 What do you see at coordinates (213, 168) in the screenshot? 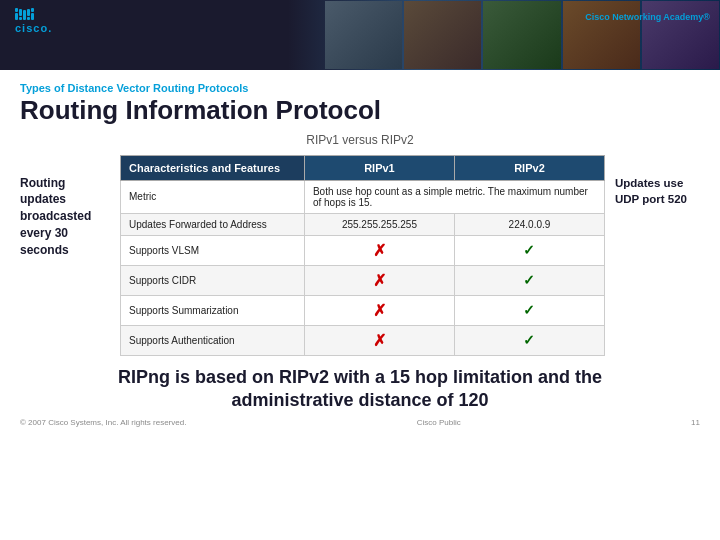
I see `col-header-features: Characteristics and Features` at bounding box center [213, 168].